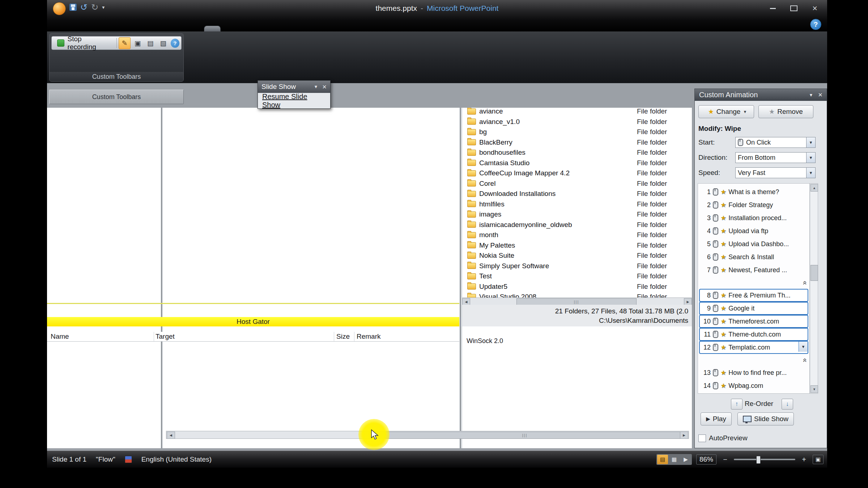 Image resolution: width=868 pixels, height=488 pixels. I want to click on slide-sorter-view-button: ▦, so click(674, 459).